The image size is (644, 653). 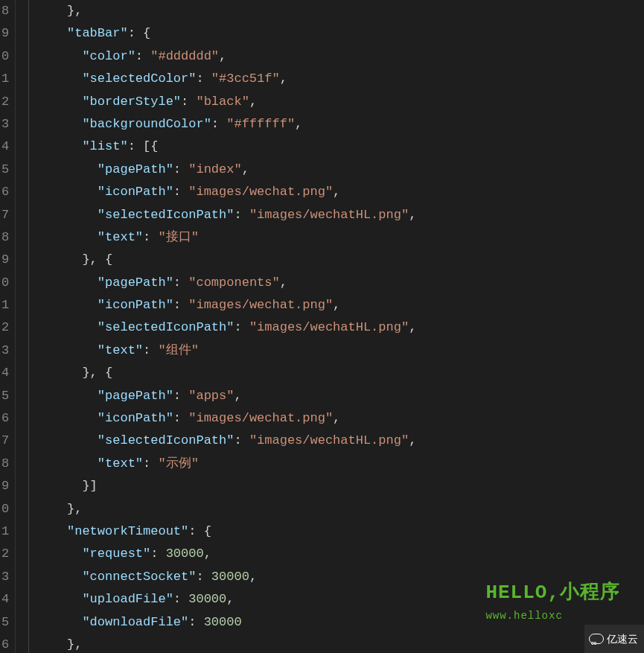 What do you see at coordinates (226, 532) in the screenshot?
I see `code-line: "networkTimeout": {` at bounding box center [226, 532].